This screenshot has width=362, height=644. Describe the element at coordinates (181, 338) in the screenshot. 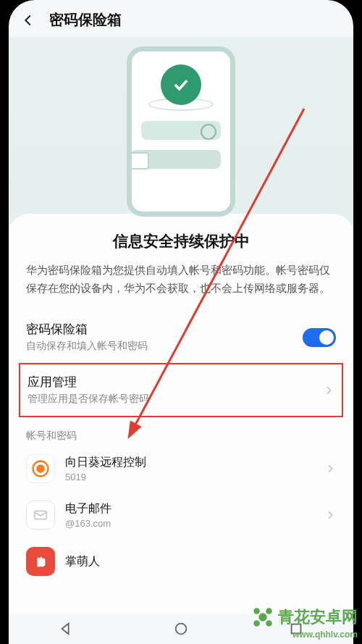

I see `row-password-vault: 密码保险箱 自动保存和填入帐号和密码` at that location.